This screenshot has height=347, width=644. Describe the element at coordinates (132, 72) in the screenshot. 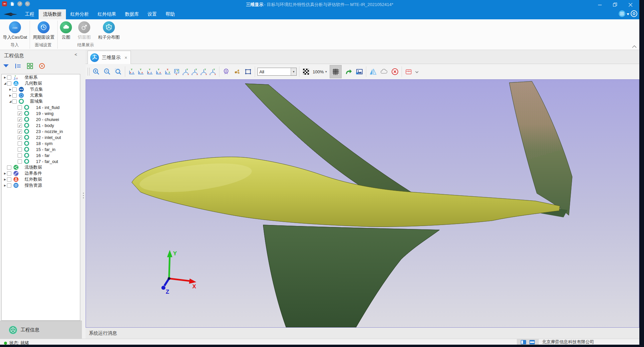

I see `view-xz-y: Yxz` at that location.